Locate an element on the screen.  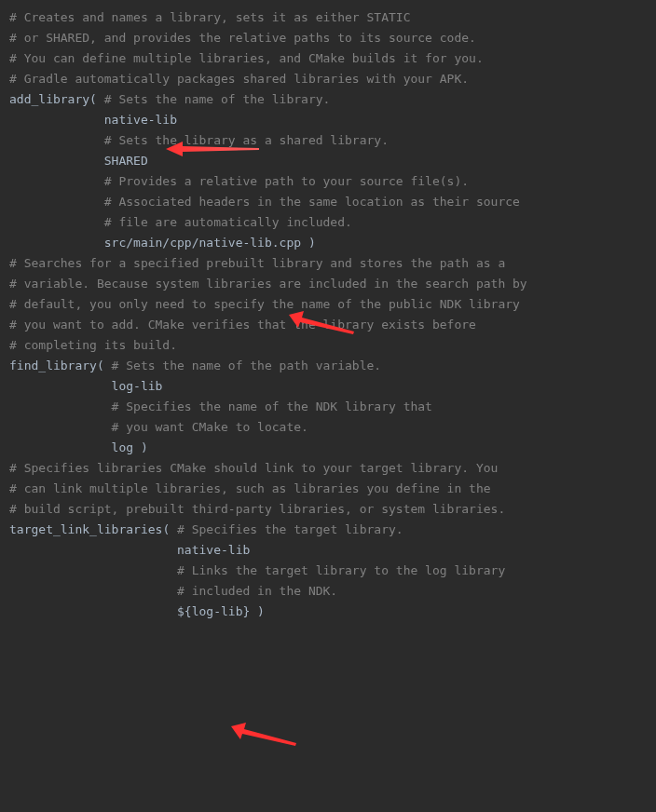
code-line: # Links the target library to the log li… is located at coordinates (328, 571).